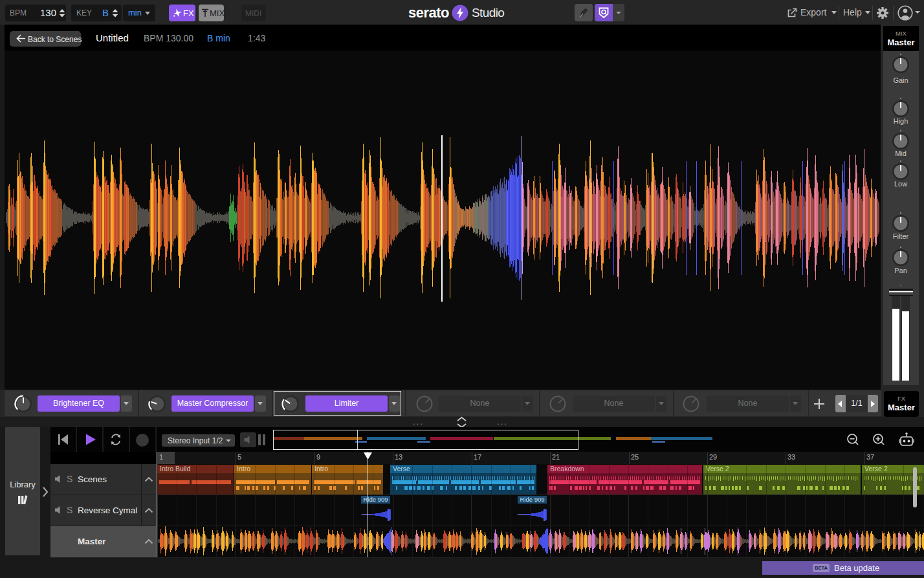  I want to click on svg-text: Intro Build, so click(175, 469).